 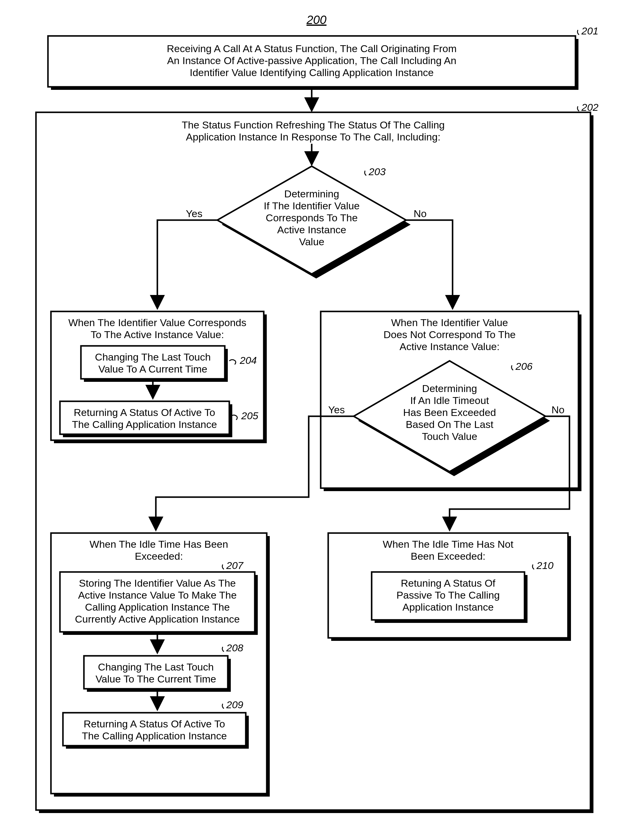 What do you see at coordinates (157, 619) in the screenshot?
I see `svg-text:Currently Active Application I: Currently Active Application Instance` at bounding box center [157, 619].